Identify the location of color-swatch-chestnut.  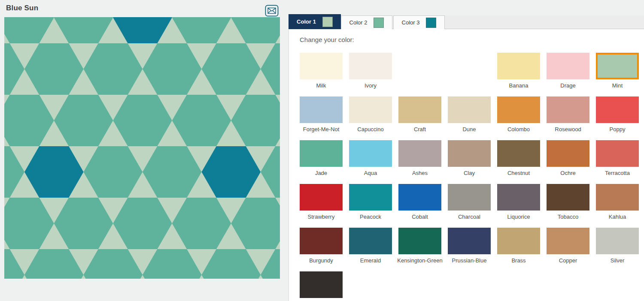
(519, 154).